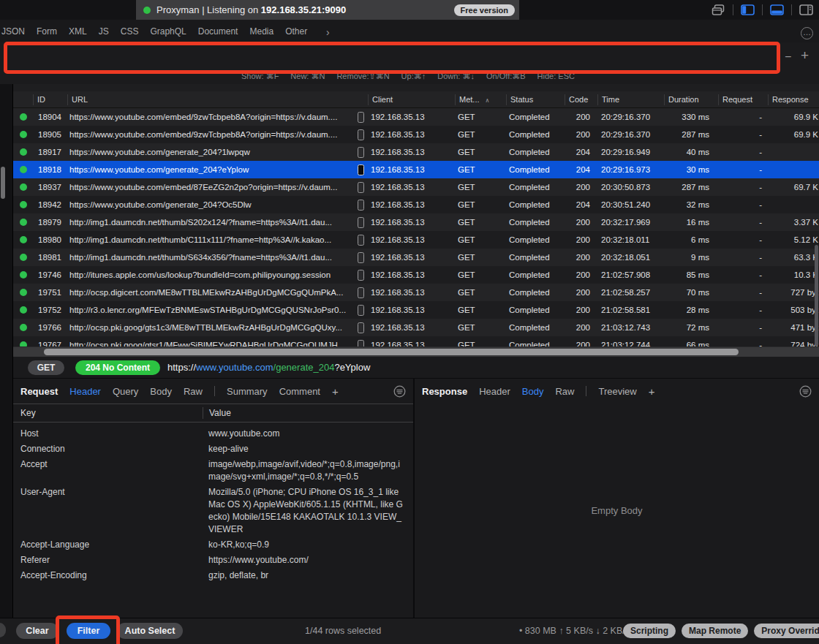 Image resolution: width=819 pixels, height=644 pixels. I want to click on request-panel-menu-icon, so click(399, 392).